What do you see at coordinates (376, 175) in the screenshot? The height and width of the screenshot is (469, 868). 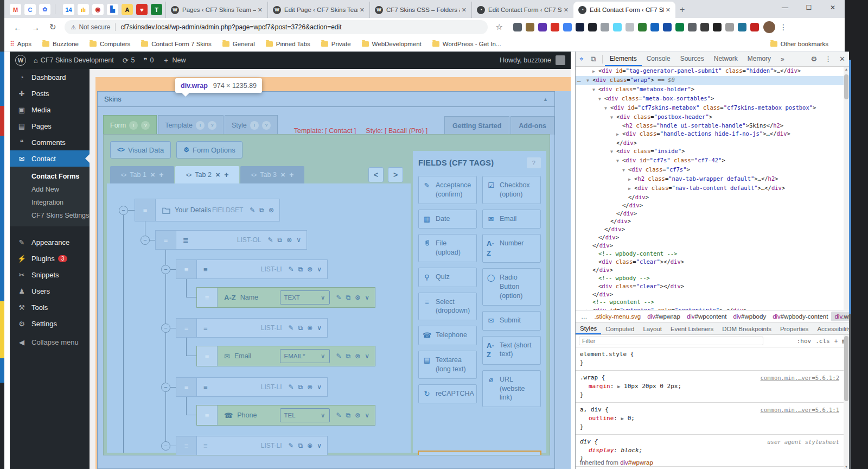 I see `prev-tab-button: <` at bounding box center [376, 175].